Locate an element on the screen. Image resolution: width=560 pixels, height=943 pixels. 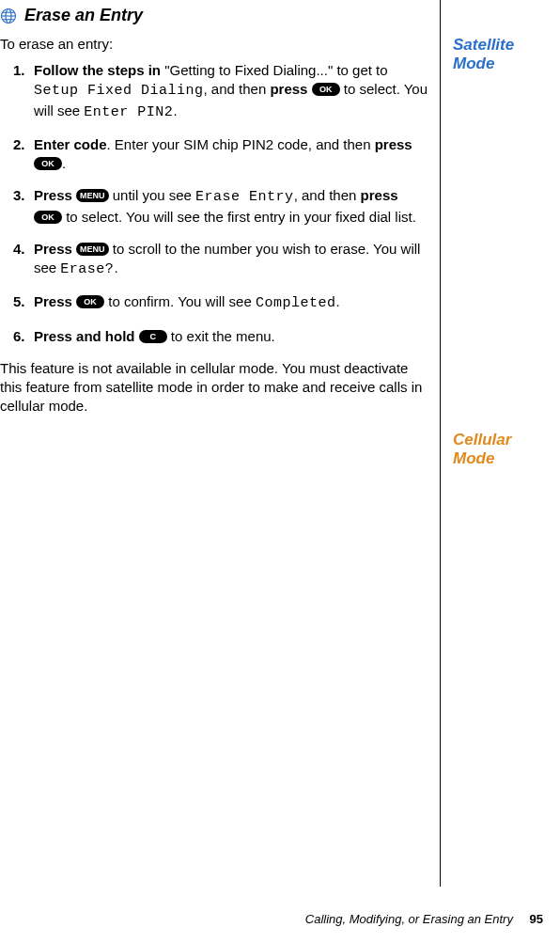
lcd-text: Setup Fixed Dialing is located at coordinates (118, 90).